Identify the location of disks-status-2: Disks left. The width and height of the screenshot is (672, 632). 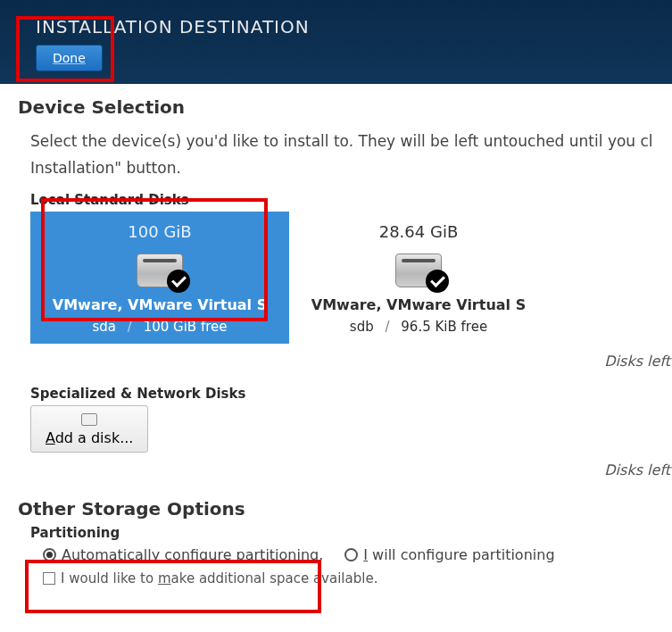
(344, 470).